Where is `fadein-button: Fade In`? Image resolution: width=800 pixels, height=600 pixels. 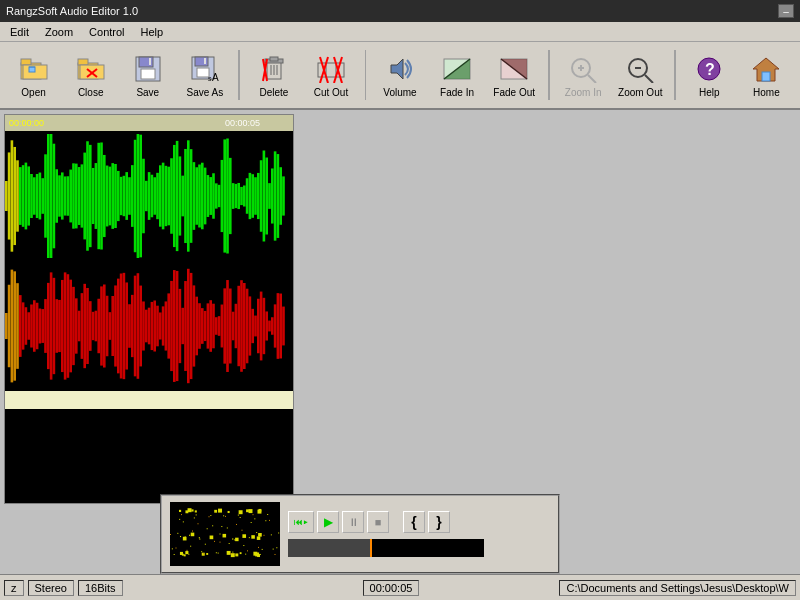 fadein-button: Fade In is located at coordinates (458, 75).